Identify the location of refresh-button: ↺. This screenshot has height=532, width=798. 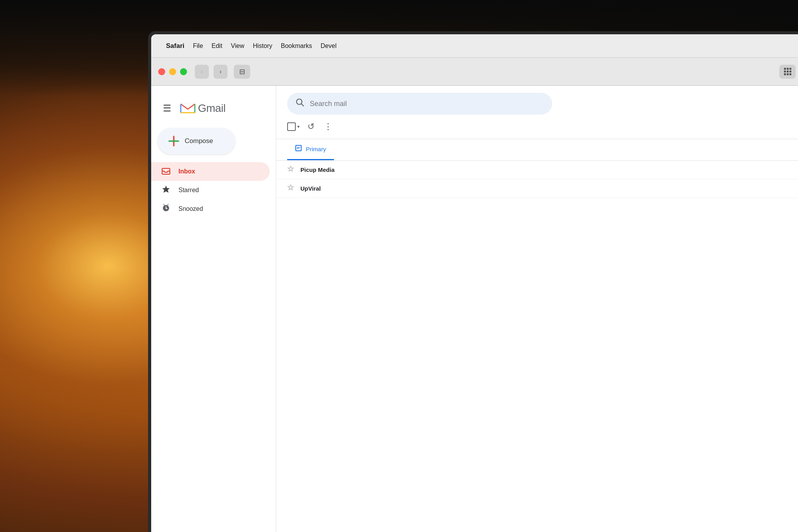
(311, 127).